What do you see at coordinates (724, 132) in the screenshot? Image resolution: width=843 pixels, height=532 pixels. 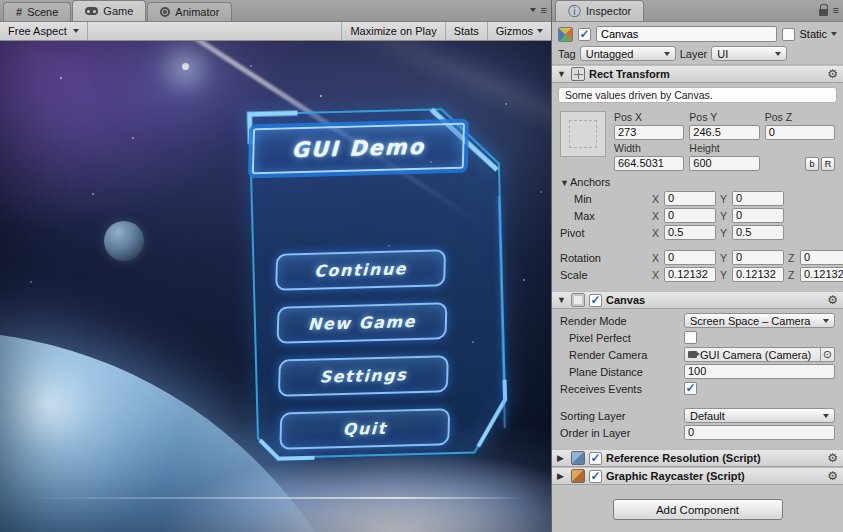 I see `pos-y-field: 246.5` at bounding box center [724, 132].